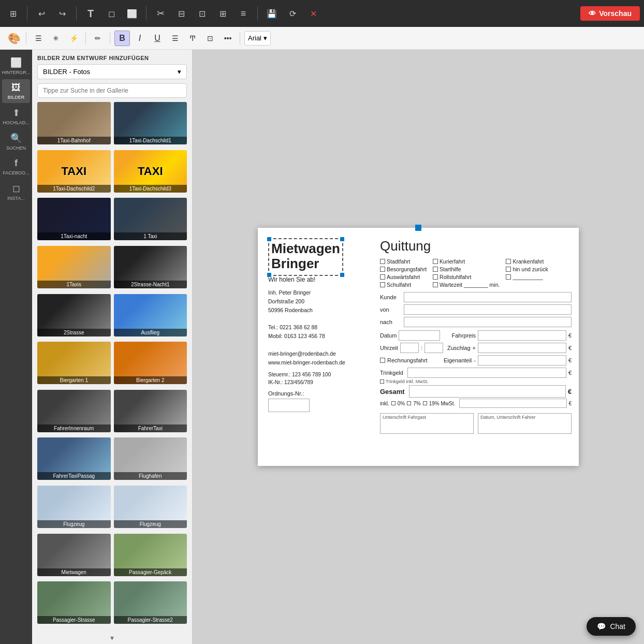 Image resolution: width=644 pixels, height=644 pixels. I want to click on von-input, so click(488, 310).